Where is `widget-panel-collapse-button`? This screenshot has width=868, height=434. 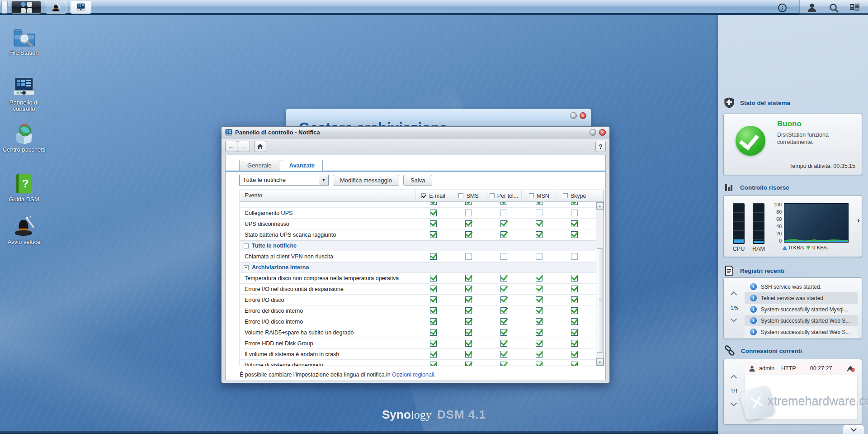
widget-panel-collapse-button is located at coordinates (854, 429).